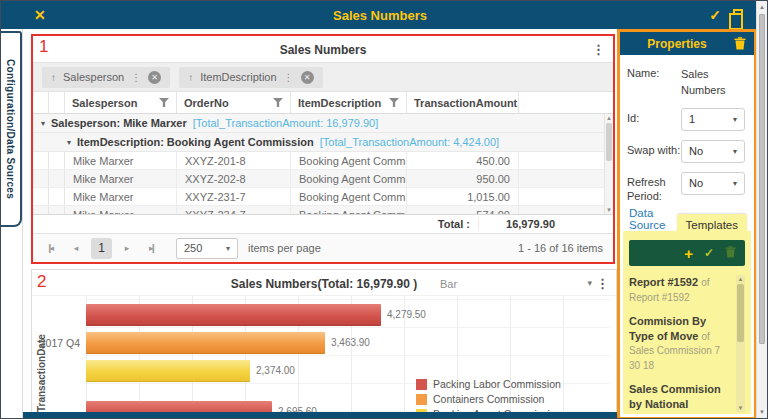 This screenshot has width=768, height=419. What do you see at coordinates (422, 384) in the screenshot?
I see `legend-swatch-red` at bounding box center [422, 384].